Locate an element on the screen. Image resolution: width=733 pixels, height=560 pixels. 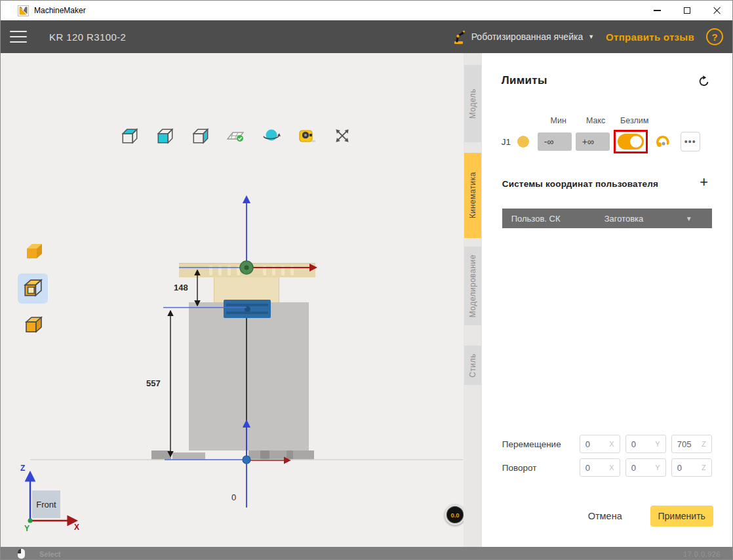
ucs-row-label: Пользов. СК is located at coordinates (536, 219).